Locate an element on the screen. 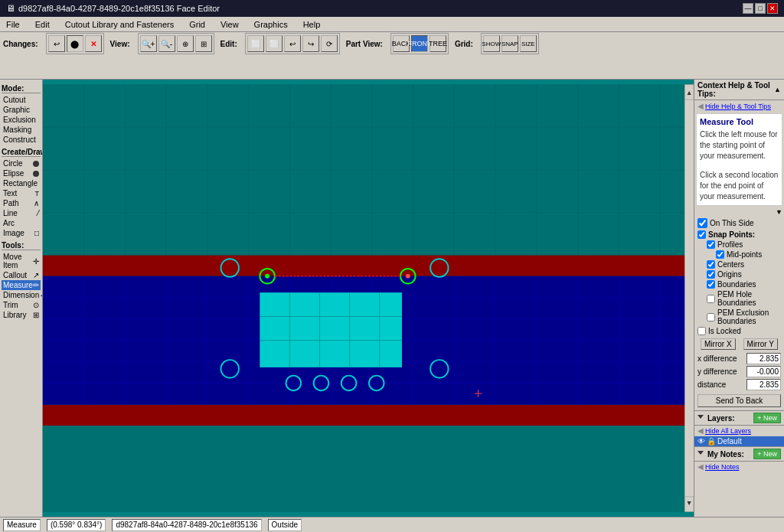  distance-row: distance 2.835 is located at coordinates (740, 384).